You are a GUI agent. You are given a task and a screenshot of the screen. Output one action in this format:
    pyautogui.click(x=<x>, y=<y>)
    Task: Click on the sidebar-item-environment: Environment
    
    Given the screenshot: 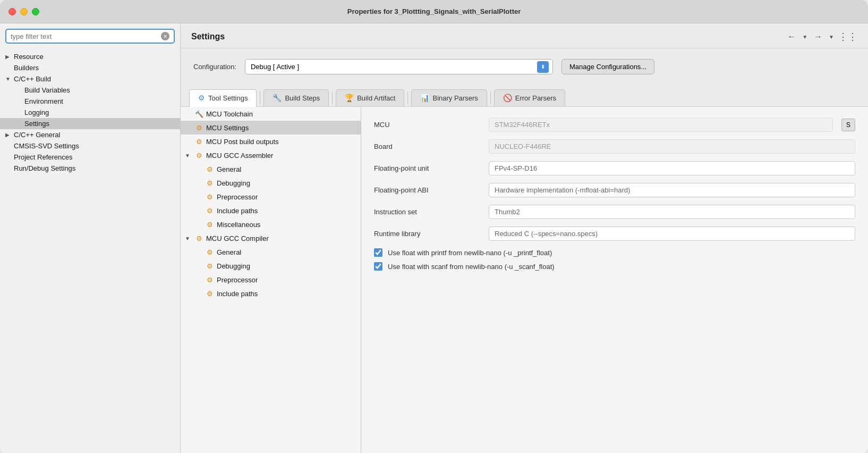 What is the action you would take?
    pyautogui.click(x=90, y=101)
    